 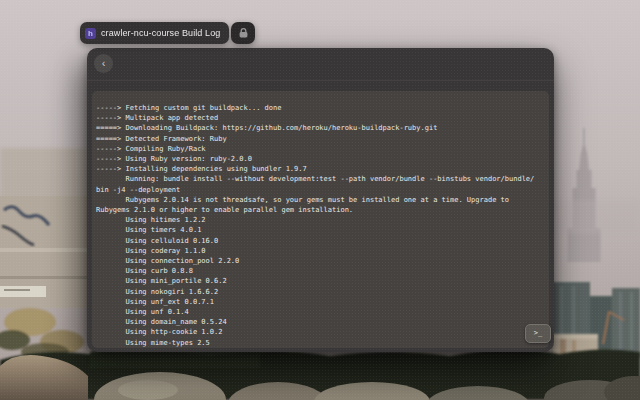 I want to click on log-line: -----> Installing dependencies using bun…, so click(x=320, y=169).